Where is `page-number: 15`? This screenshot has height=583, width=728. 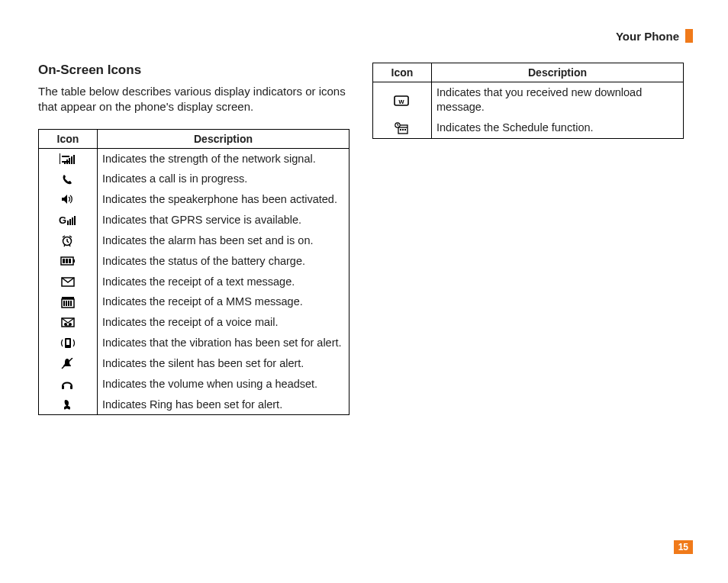 page-number: 15 is located at coordinates (684, 547).